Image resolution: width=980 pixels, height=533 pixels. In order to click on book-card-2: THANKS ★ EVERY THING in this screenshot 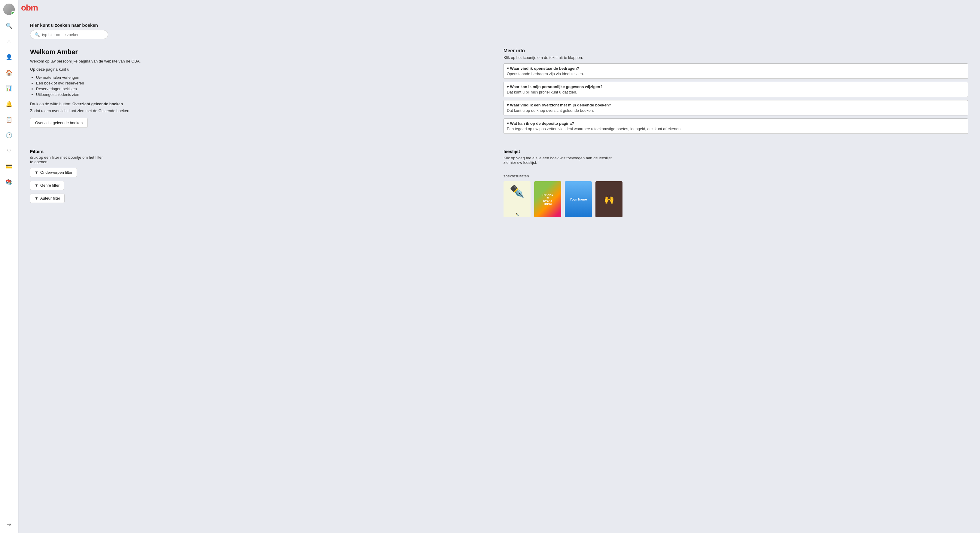, I will do `click(548, 199)`.